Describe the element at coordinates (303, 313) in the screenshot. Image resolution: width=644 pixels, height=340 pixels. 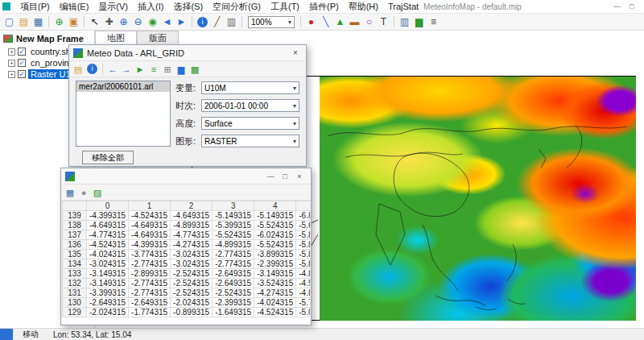
I see `table-cell: -5.024315` at that location.